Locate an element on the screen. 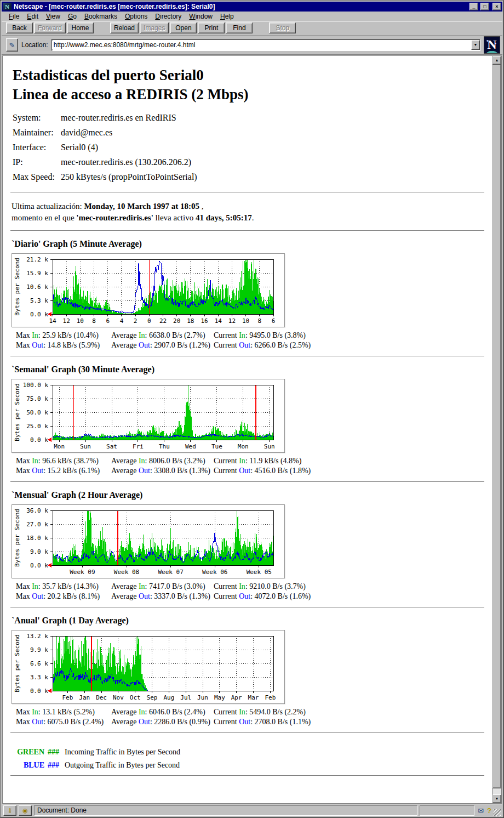 The width and height of the screenshot is (504, 818). minimize-button: _ is located at coordinates (474, 7).